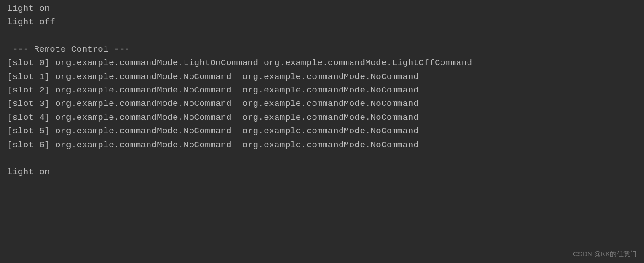  I want to click on watermark-text: CSDN @KK的任意门, so click(605, 254).